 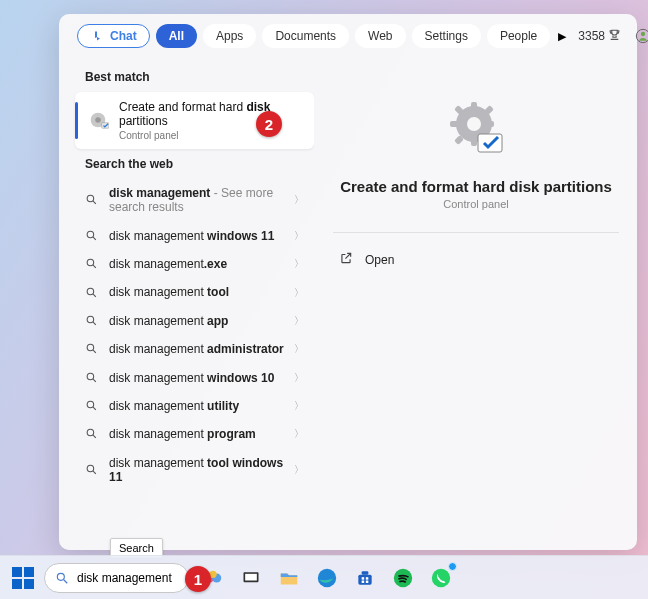 What do you see at coordinates (380, 260) in the screenshot?
I see `open-label: Open` at bounding box center [380, 260].